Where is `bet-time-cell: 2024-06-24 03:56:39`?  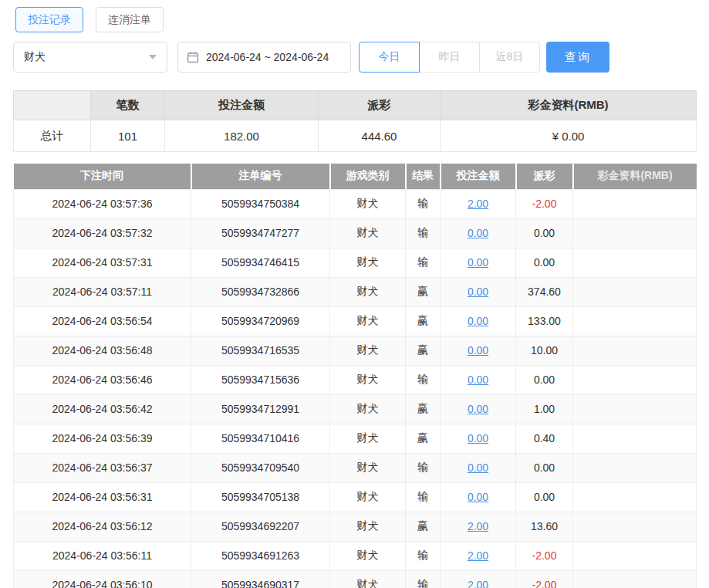 bet-time-cell: 2024-06-24 03:56:39 is located at coordinates (103, 438).